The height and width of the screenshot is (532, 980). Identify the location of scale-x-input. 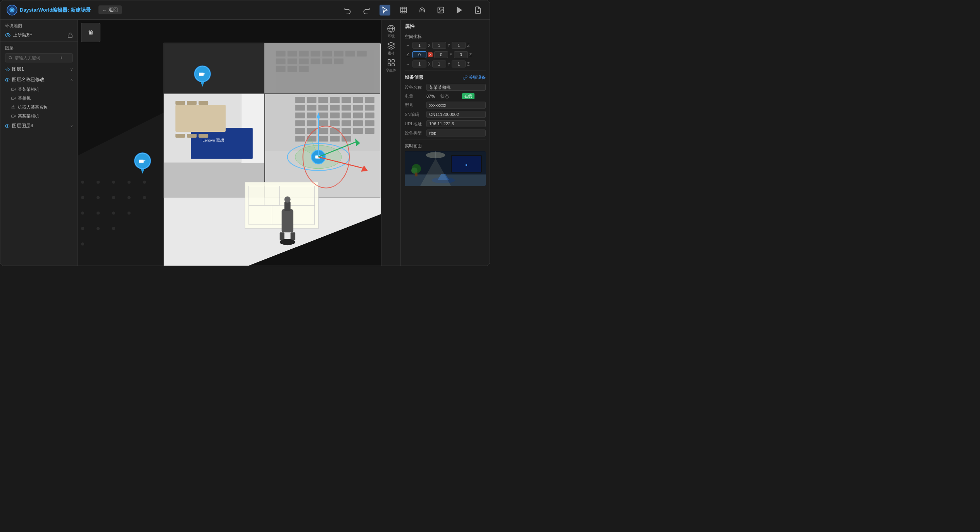
(419, 64).